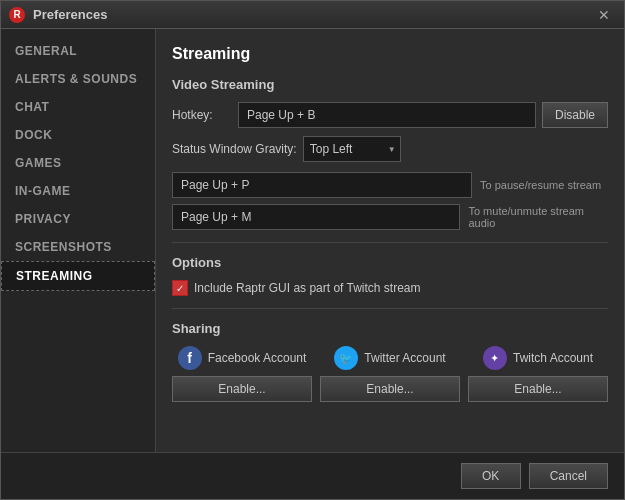  Describe the element at coordinates (78, 79) in the screenshot. I see `sidebar-item-alerts-sounds: ALERTS & SOUNDS` at that location.